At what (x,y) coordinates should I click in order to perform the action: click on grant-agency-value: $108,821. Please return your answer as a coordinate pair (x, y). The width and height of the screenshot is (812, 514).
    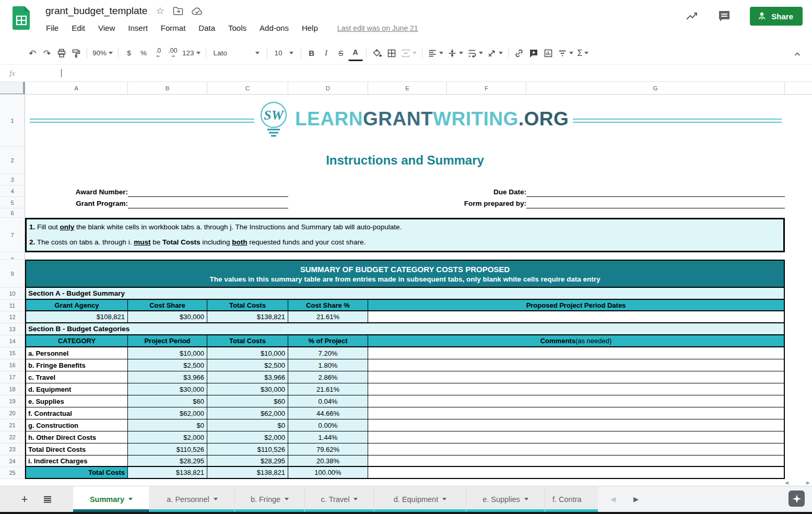
    Looking at the image, I should click on (76, 317).